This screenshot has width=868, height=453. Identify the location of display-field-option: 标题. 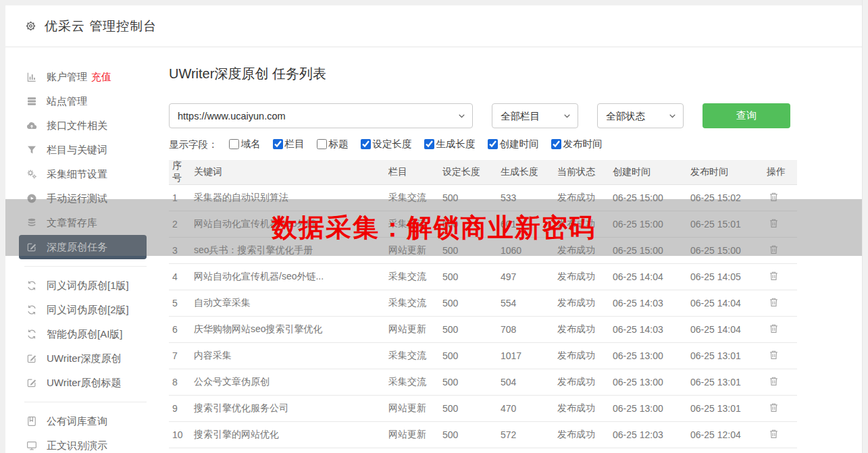
(332, 144).